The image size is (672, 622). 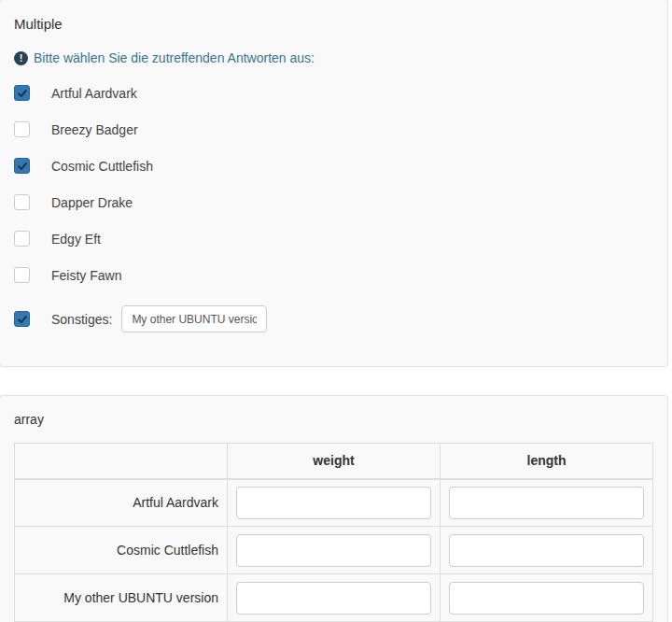 What do you see at coordinates (336, 381) in the screenshot?
I see `panel-gap` at bounding box center [336, 381].